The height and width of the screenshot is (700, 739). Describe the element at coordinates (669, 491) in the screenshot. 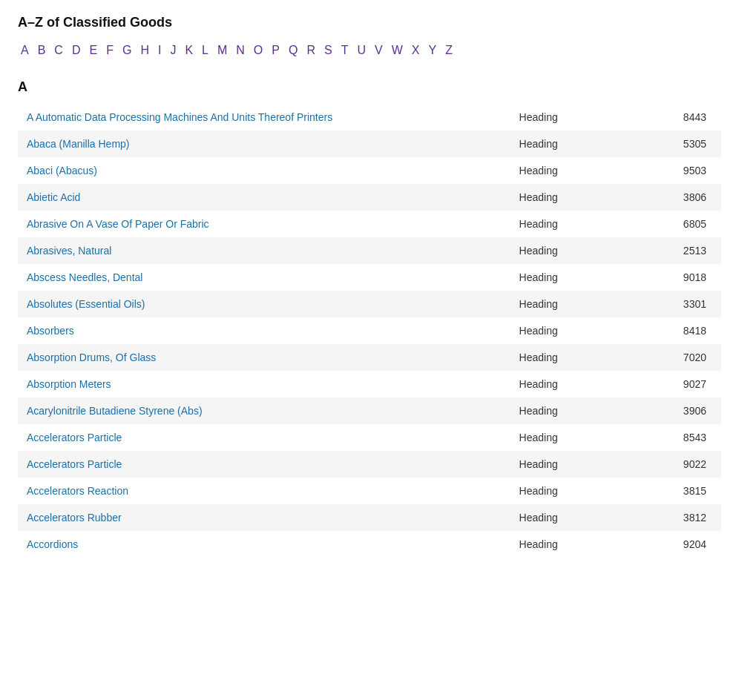

I see `goods-code: 3815` at that location.